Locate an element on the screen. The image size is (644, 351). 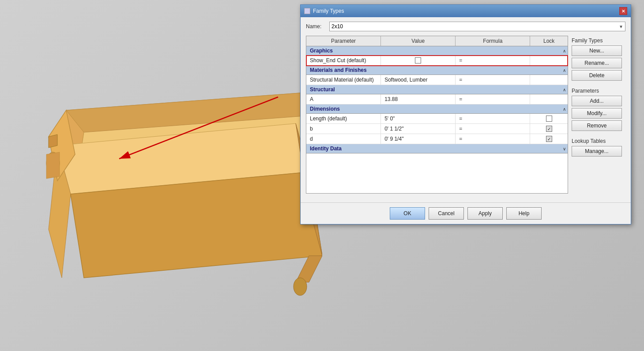
add-button: Add... is located at coordinates (597, 101).